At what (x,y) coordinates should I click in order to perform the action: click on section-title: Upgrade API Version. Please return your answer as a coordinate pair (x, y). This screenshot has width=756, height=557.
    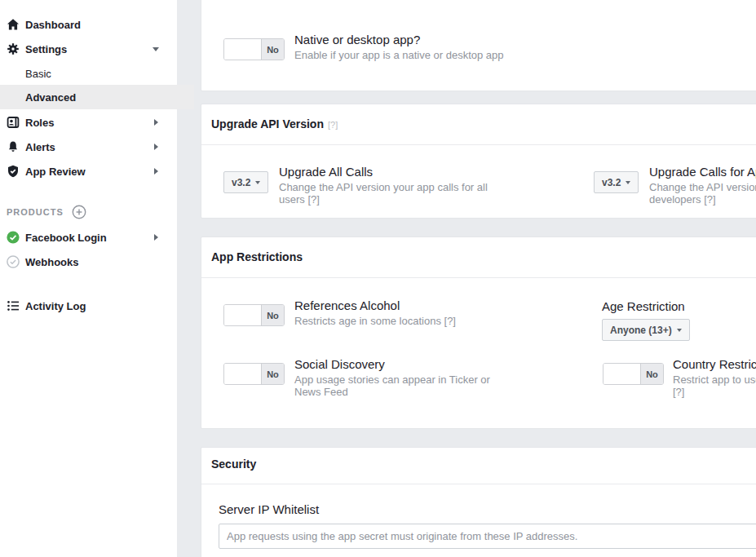
    Looking at the image, I should click on (267, 124).